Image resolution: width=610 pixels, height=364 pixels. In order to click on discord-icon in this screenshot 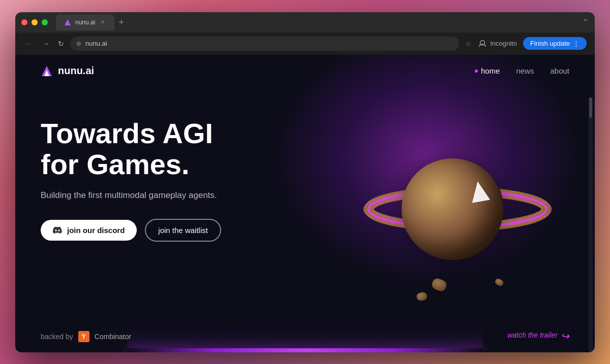, I will do `click(57, 230)`.